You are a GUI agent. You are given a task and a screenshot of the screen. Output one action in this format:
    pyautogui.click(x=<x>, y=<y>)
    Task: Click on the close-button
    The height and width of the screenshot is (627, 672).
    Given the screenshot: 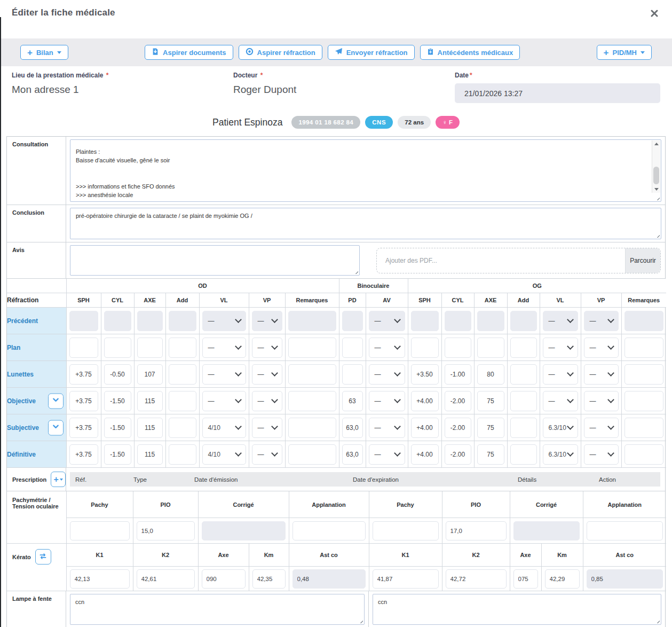 What is the action you would take?
    pyautogui.click(x=654, y=14)
    